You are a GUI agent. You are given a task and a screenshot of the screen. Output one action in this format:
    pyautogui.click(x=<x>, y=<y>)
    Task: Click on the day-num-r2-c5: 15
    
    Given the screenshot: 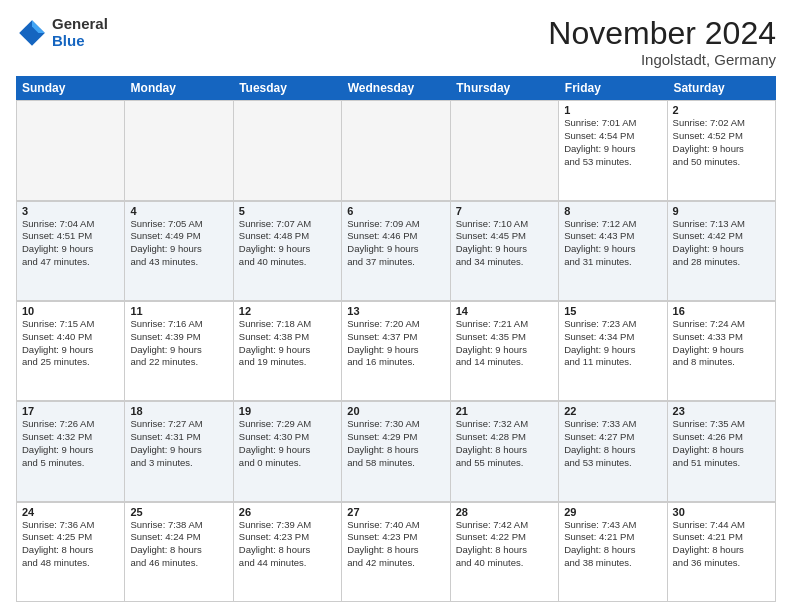 What is the action you would take?
    pyautogui.click(x=612, y=311)
    